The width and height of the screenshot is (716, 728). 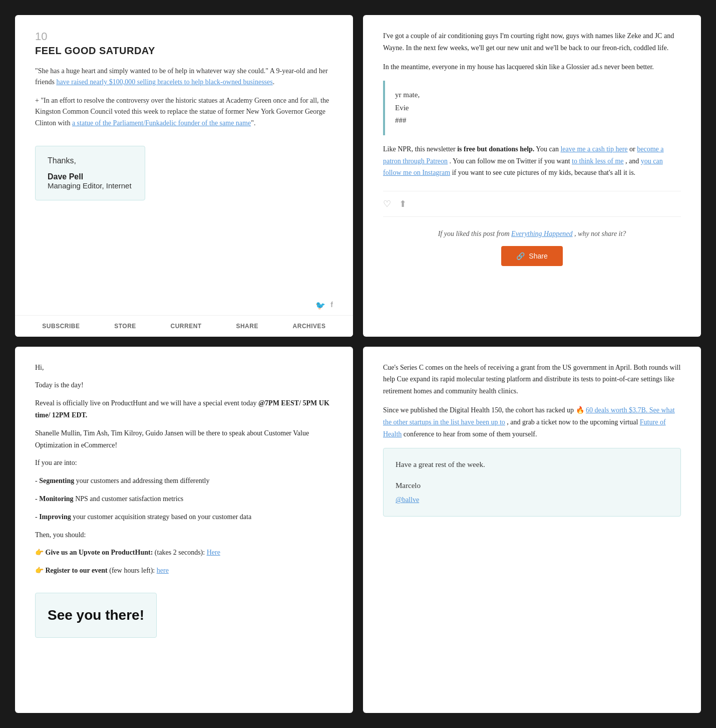 I want to click on navigation-bar: SUBSCRIBE STORE CURRENT SHARE ARCHIVES, so click(x=184, y=326).